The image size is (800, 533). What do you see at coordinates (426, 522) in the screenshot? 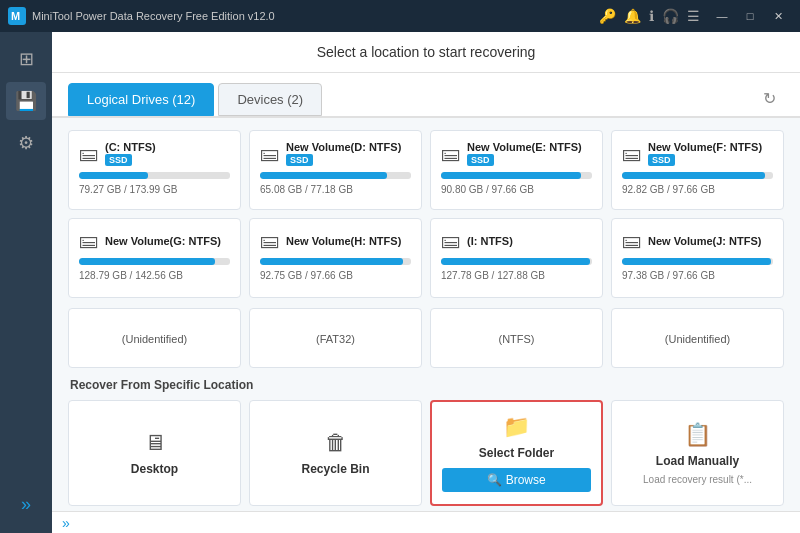
I see `bottom-bar: »` at bounding box center [426, 522].